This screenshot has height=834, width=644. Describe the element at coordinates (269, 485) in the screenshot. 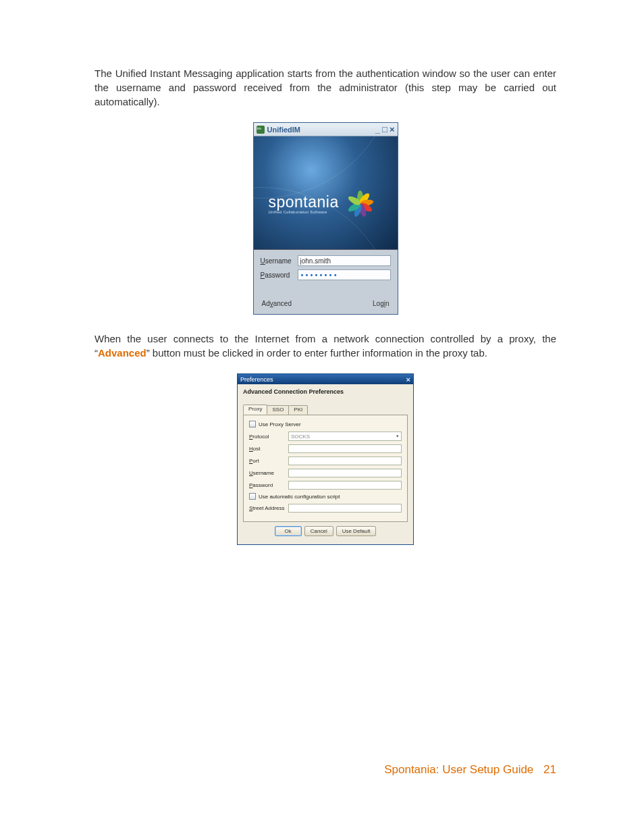

I see `prefs-password-label: Password` at that location.